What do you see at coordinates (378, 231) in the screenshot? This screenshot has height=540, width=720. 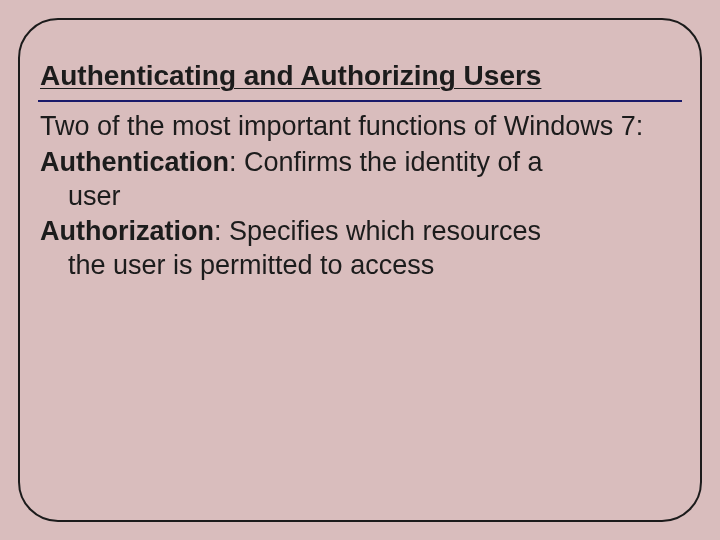 I see `term-desc-line1: : Specifies which resources` at bounding box center [378, 231].